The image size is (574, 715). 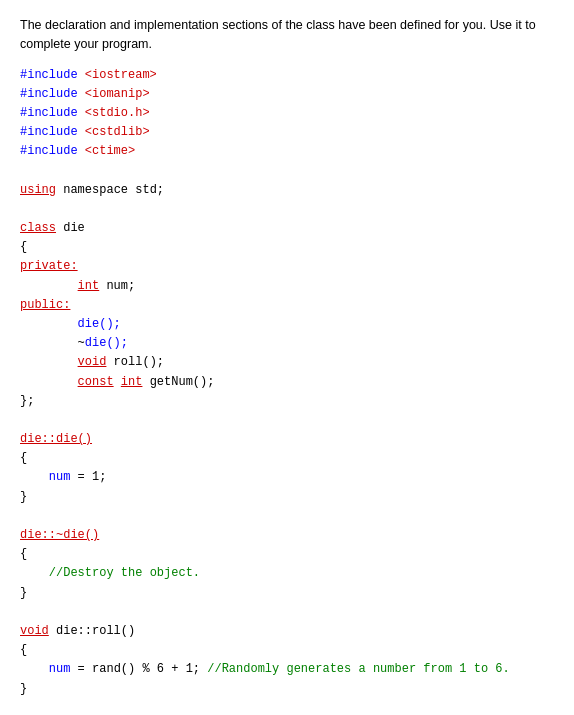 What do you see at coordinates (34, 631) in the screenshot?
I see `code-void-roll-impl: void` at bounding box center [34, 631].